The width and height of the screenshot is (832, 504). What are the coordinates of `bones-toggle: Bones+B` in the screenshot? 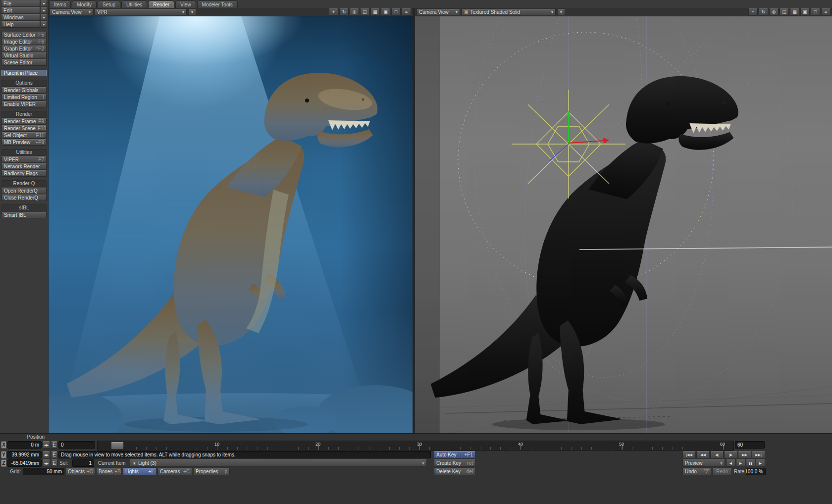 It's located at (109, 471).